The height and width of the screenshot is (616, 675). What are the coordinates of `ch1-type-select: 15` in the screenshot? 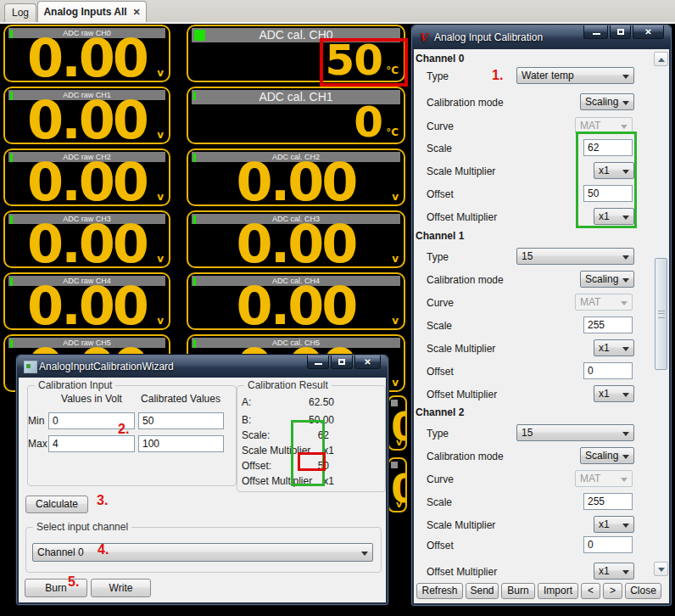 It's located at (575, 256).